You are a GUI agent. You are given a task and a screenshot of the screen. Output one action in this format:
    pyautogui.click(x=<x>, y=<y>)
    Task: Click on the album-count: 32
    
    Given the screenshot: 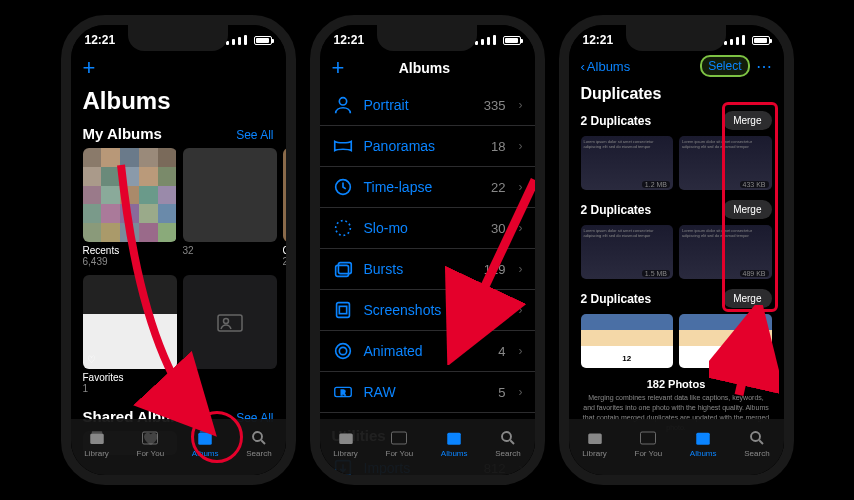 What is the action you would take?
    pyautogui.click(x=230, y=250)
    